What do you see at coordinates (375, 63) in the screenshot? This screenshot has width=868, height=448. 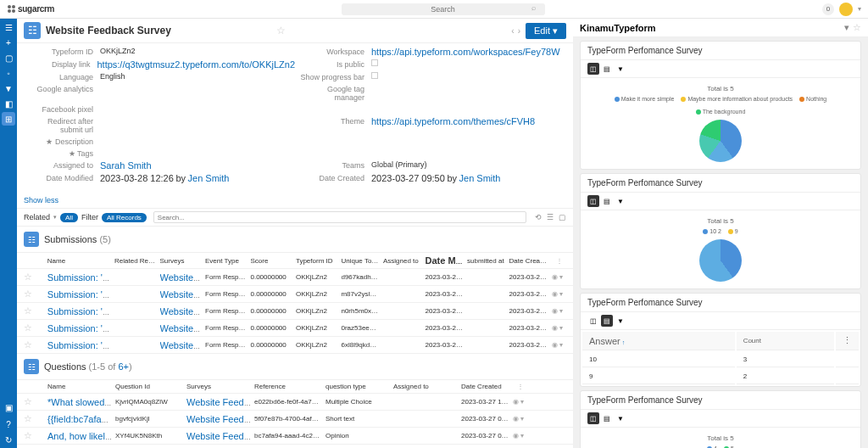 I see `checkbox-is-public` at bounding box center [375, 63].